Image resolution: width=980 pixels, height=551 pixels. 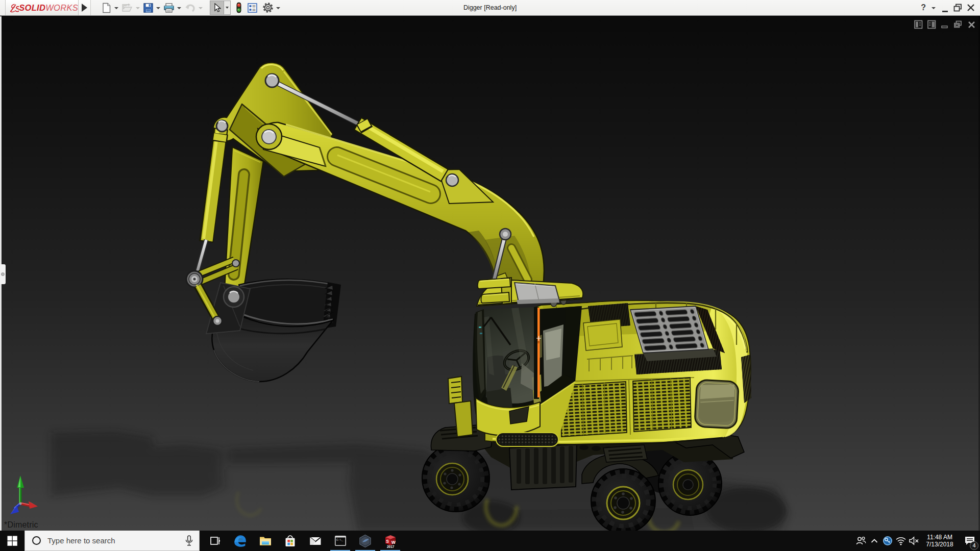 I want to click on traffic-light-icon, so click(x=239, y=8).